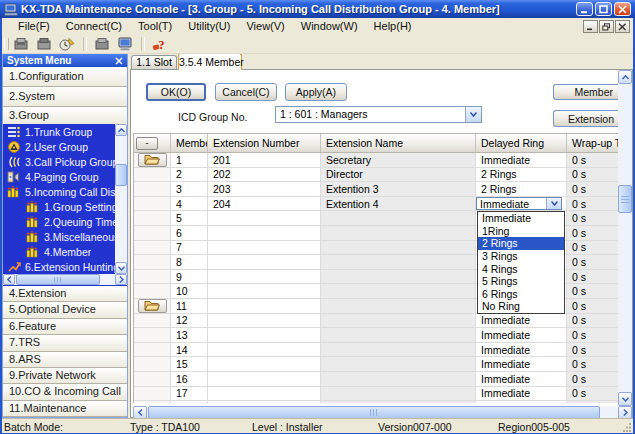  I want to click on extension-number-cell: 203, so click(264, 190).